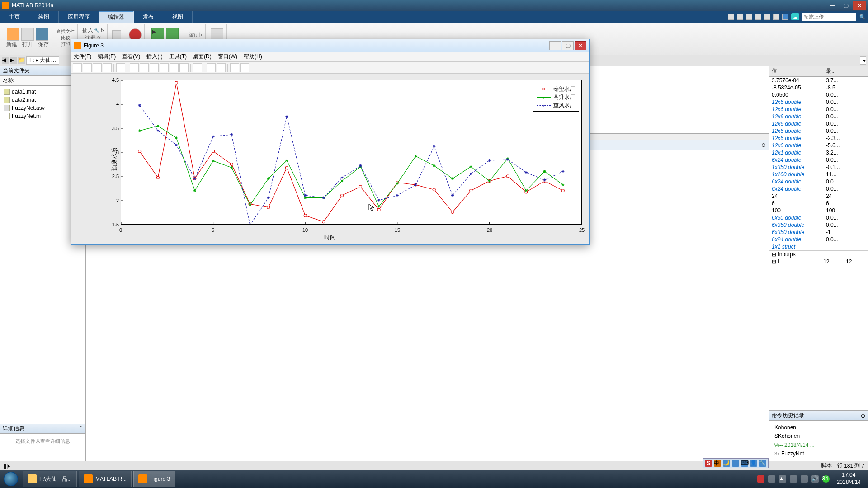 This screenshot has height=488, width=868. I want to click on fig-minimize-button: —, so click(555, 46).